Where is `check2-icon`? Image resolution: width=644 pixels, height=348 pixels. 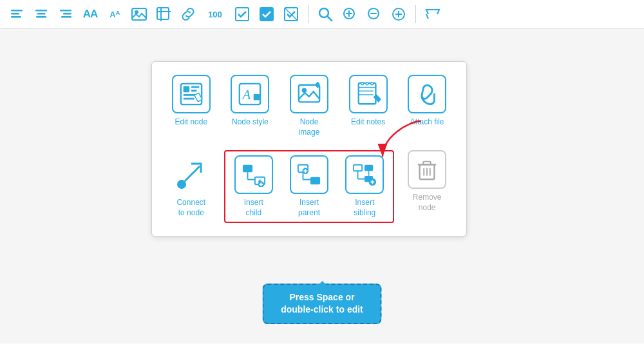
check2-icon is located at coordinates (267, 14).